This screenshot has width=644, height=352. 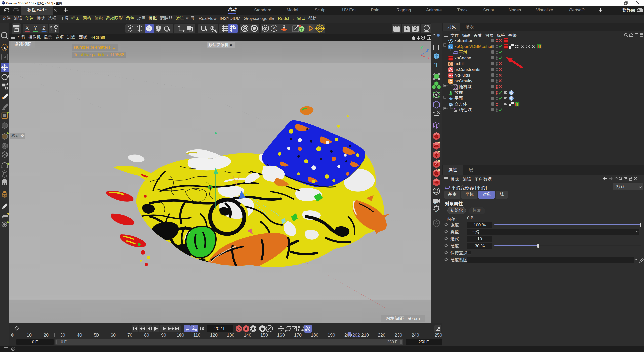 I want to click on svg-text: 强度, so click(x=455, y=225).